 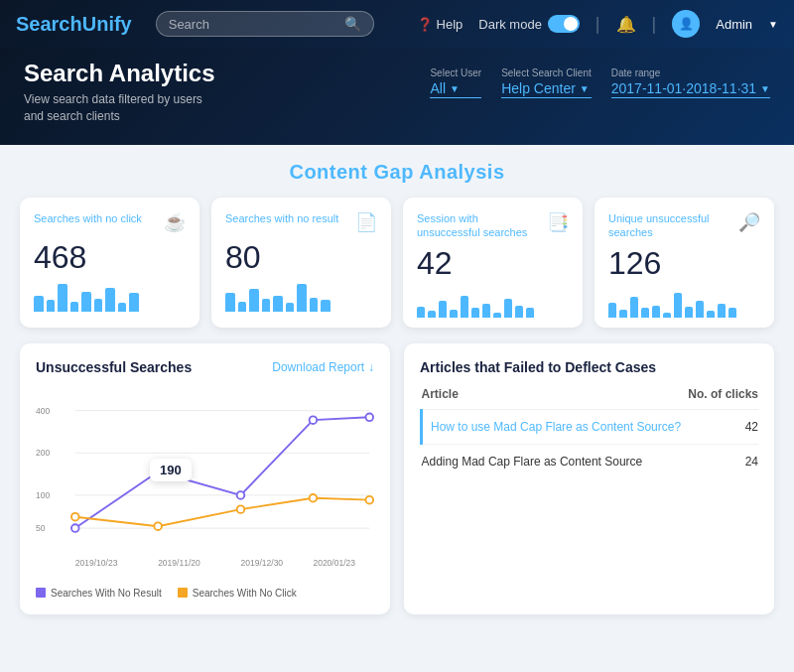 I want to click on date-filter-label: Date range, so click(x=691, y=73).